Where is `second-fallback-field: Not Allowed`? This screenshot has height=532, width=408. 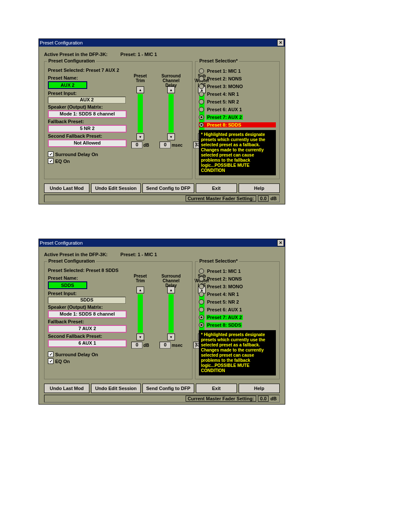
second-fallback-field: Not Allowed is located at coordinates (87, 143).